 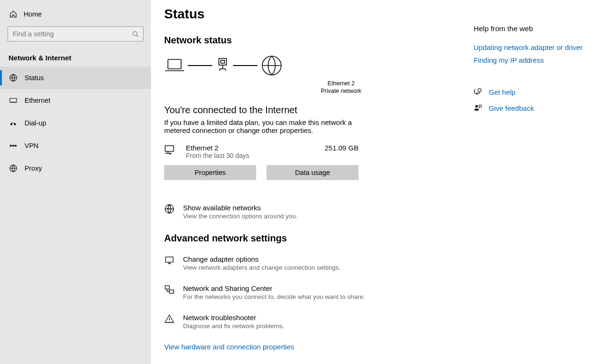 What do you see at coordinates (75, 123) in the screenshot?
I see `sidebar-item-dialup: Dial-up` at bounding box center [75, 123].